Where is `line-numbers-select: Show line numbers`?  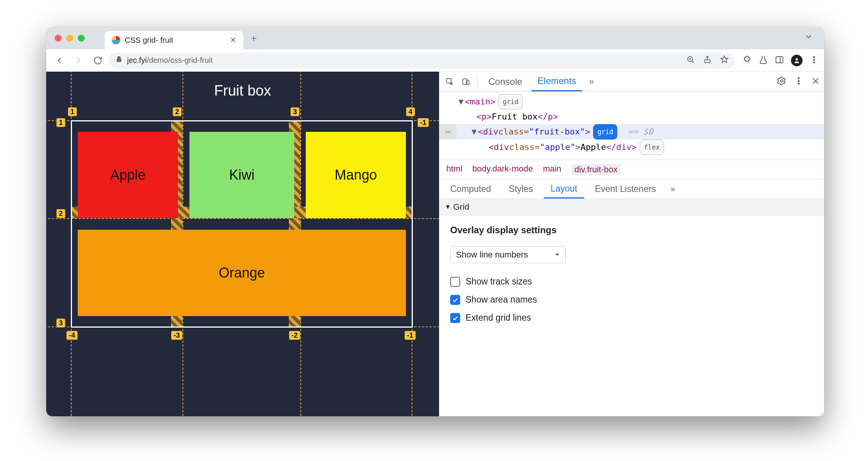
line-numbers-select: Show line numbers is located at coordinates (508, 255).